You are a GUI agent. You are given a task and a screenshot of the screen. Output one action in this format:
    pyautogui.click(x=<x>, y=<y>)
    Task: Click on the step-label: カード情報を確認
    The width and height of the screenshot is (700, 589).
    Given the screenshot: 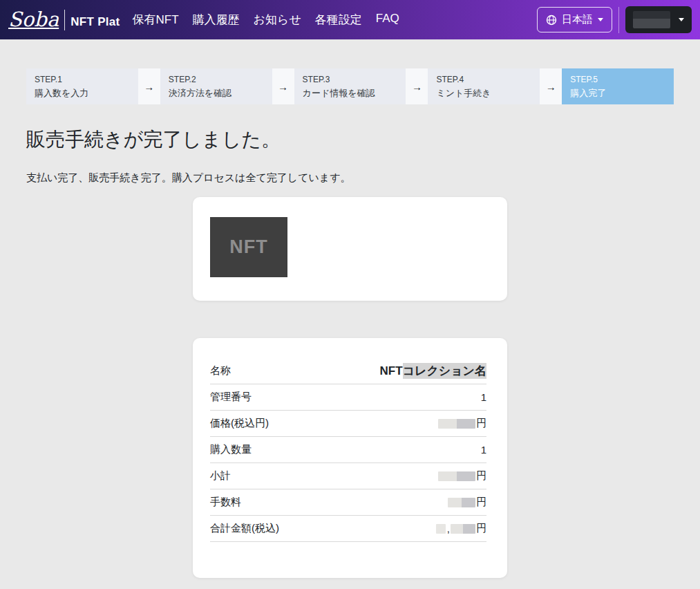 What is the action you would take?
    pyautogui.click(x=350, y=94)
    